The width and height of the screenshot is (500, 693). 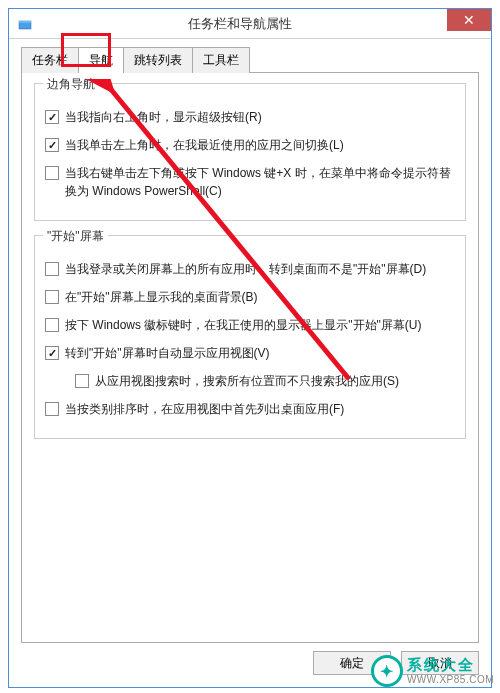 What do you see at coordinates (250, 353) in the screenshot?
I see `checkbox-row: 转到"开始"屏幕时自动显示应用视图(V)` at bounding box center [250, 353].